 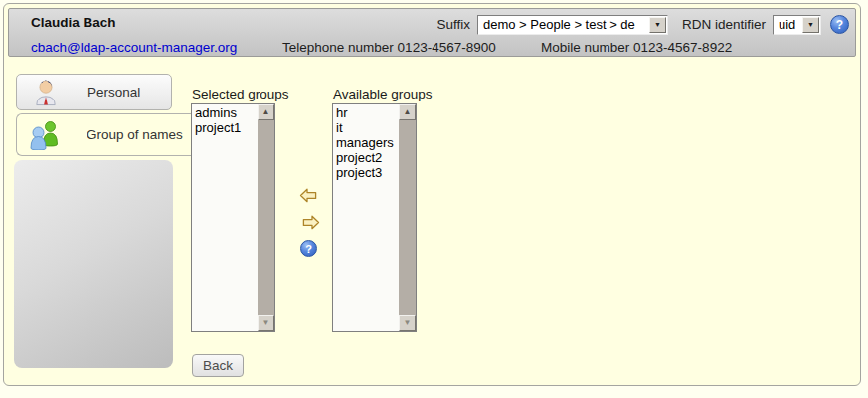 What do you see at coordinates (308, 195) in the screenshot?
I see `move-left-arrow-icon` at bounding box center [308, 195].